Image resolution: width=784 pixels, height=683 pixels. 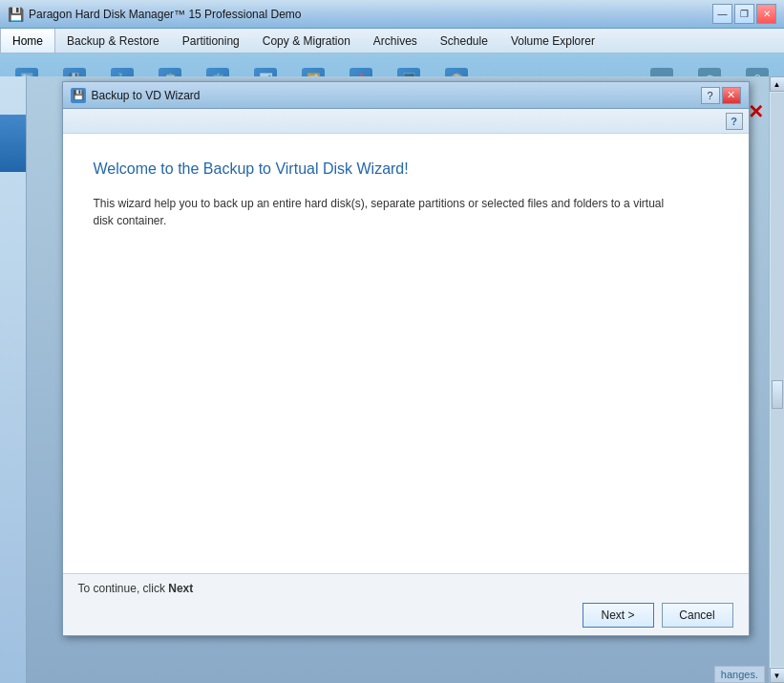 What do you see at coordinates (406, 121) in the screenshot?
I see `dialog-toolbar: ?` at bounding box center [406, 121].